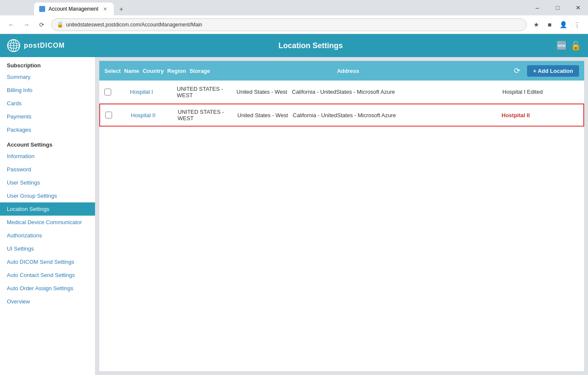 This screenshot has width=588, height=375. What do you see at coordinates (48, 170) in the screenshot?
I see `sidebar-item-password: Password` at bounding box center [48, 170].